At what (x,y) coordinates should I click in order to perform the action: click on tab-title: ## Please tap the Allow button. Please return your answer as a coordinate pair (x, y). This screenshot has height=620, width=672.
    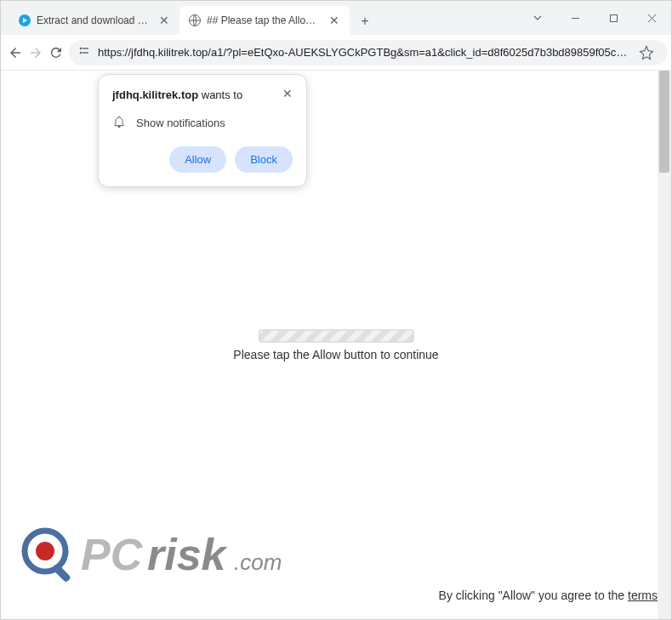
    Looking at the image, I should click on (265, 20).